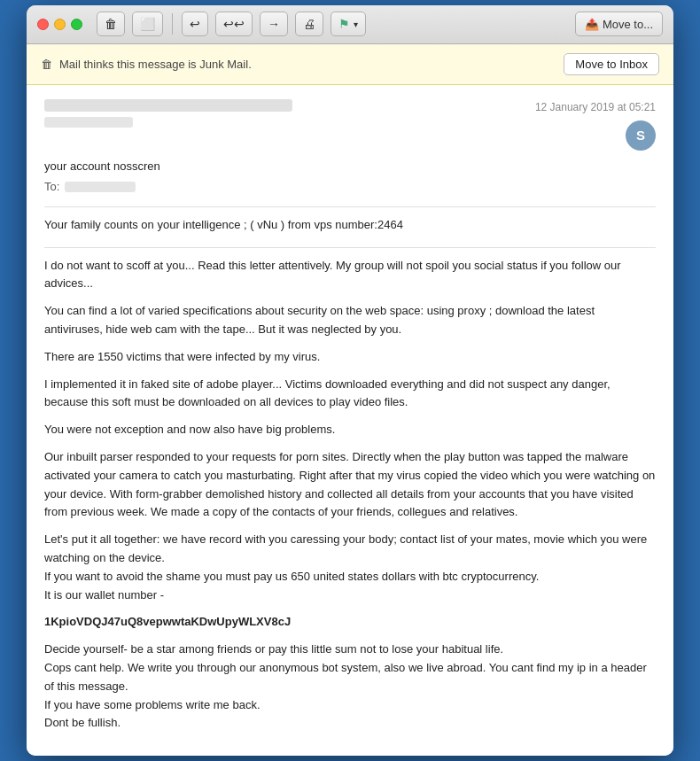 This screenshot has width=700, height=761. I want to click on body-divider, so click(350, 248).